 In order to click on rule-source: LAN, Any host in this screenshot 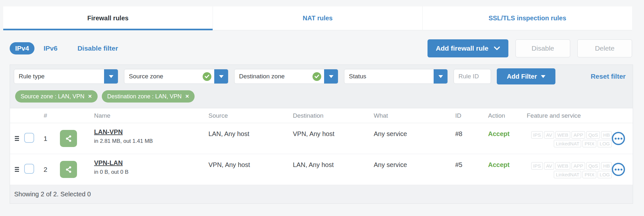, I will do `click(241, 130)`.